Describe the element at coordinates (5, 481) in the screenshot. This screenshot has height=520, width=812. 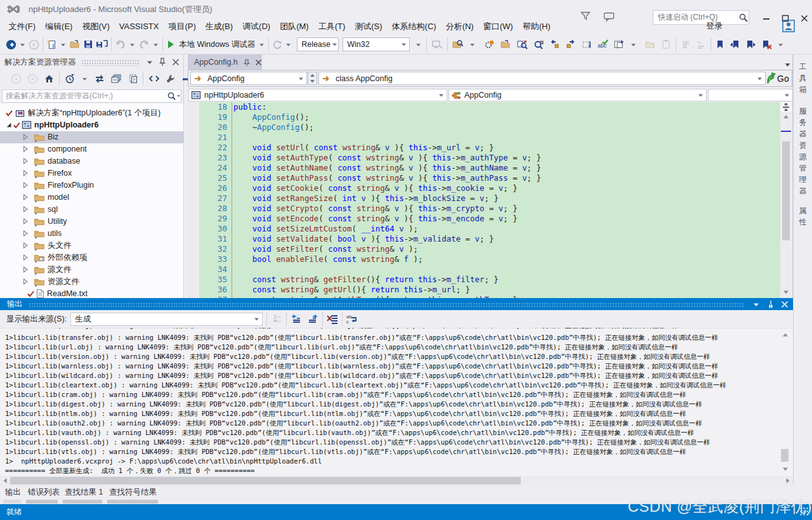
I see `scroll-left-icon` at that location.